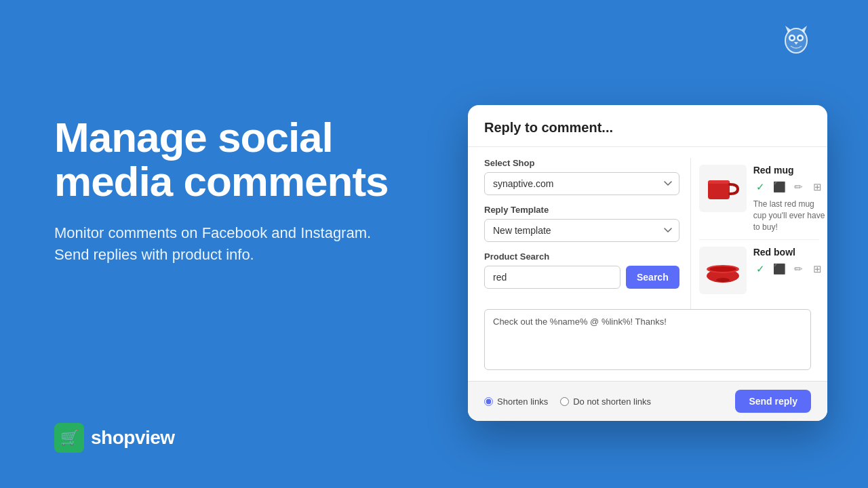 The height and width of the screenshot is (488, 868). Describe the element at coordinates (582, 184) in the screenshot. I see `shop-select: synaptive.com shop2.com shop3.com` at that location.